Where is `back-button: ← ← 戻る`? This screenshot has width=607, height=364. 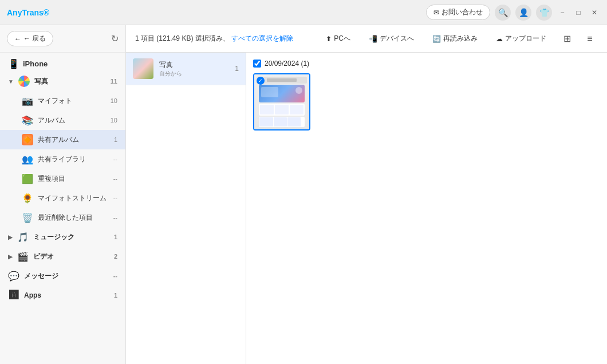
back-button: ← ← 戻る is located at coordinates (30, 39).